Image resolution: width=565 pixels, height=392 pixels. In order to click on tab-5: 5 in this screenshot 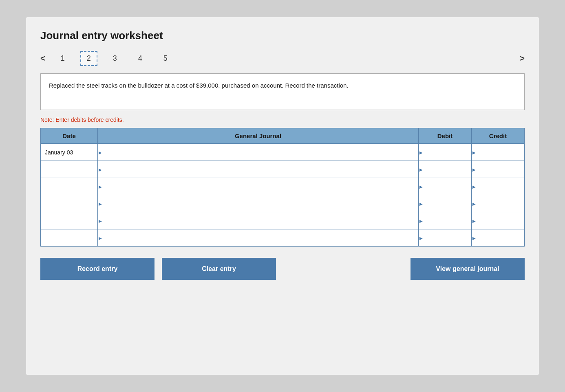, I will do `click(166, 59)`.